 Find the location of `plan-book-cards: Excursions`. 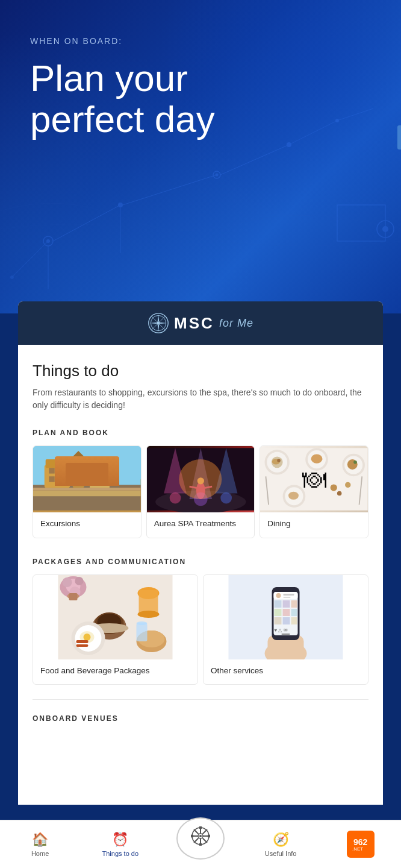

plan-book-cards: Excursions is located at coordinates (200, 492).